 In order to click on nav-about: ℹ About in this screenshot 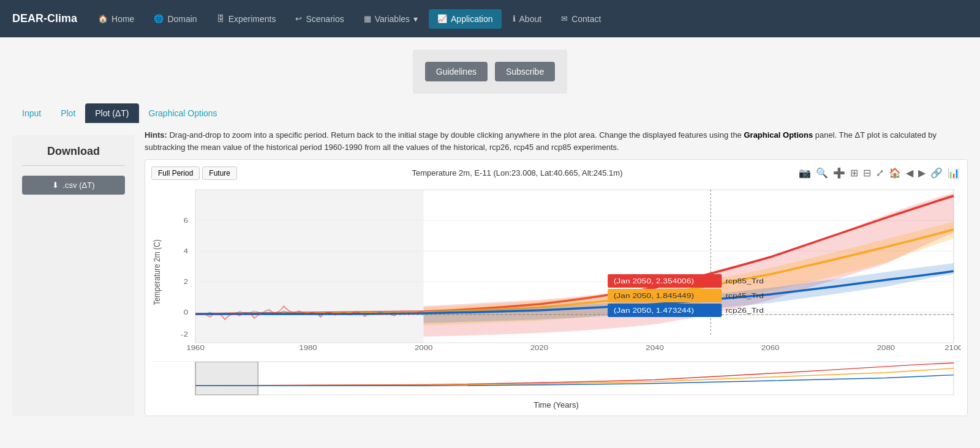, I will do `click(527, 19)`.